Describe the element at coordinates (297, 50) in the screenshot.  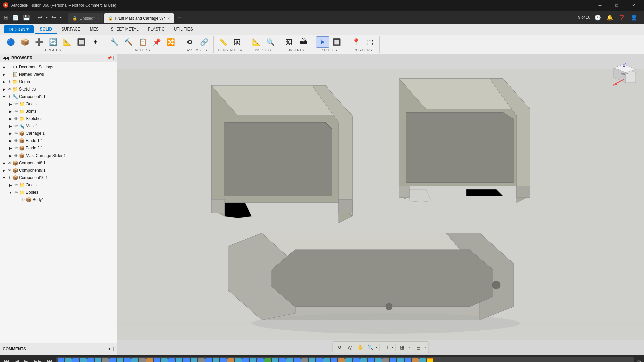
I see `insert-label: INSERT ▾` at that location.